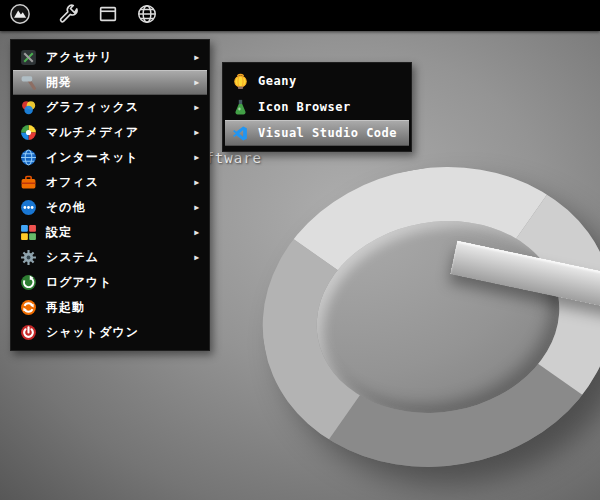 This screenshot has width=600, height=500. I want to click on menu-item-graphics: グラフィックス ▶, so click(110, 108).